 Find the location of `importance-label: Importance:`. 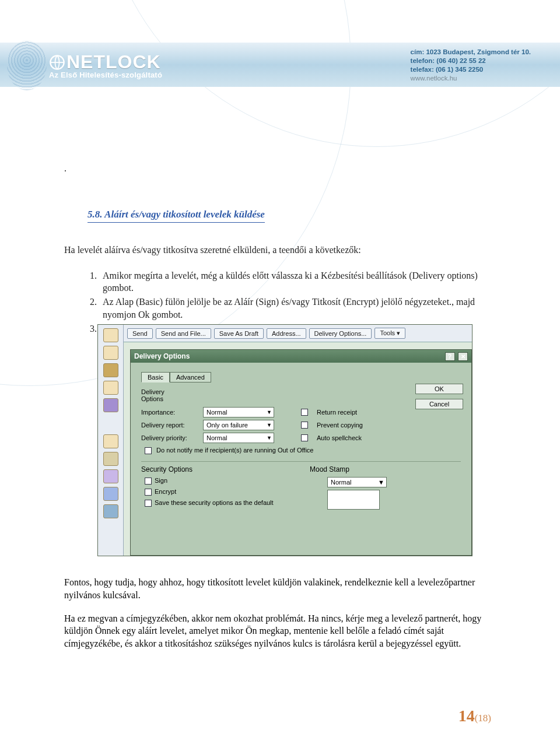

importance-label: Importance: is located at coordinates (169, 412).